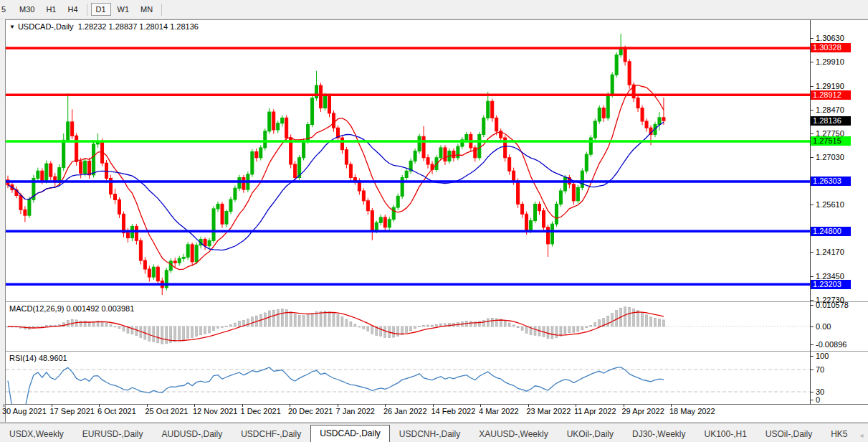 The width and height of the screenshot is (868, 442). I want to click on chart-bottom-axis-line, so click(437, 405).